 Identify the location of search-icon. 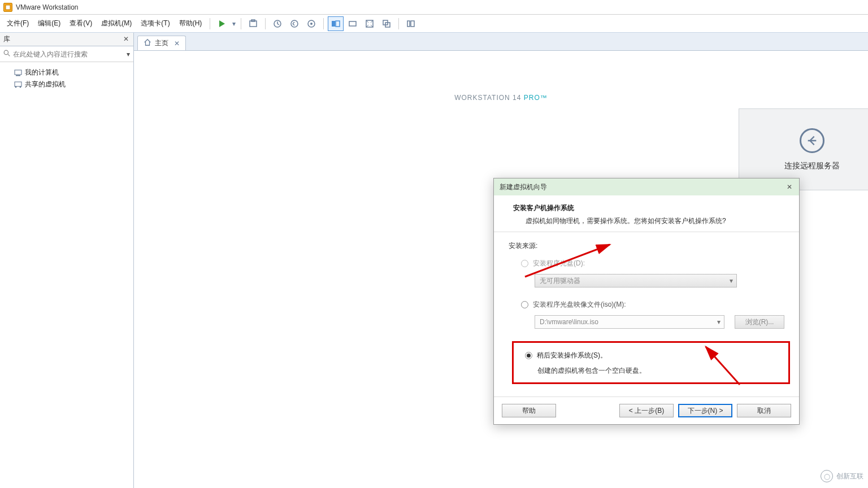
(7, 54).